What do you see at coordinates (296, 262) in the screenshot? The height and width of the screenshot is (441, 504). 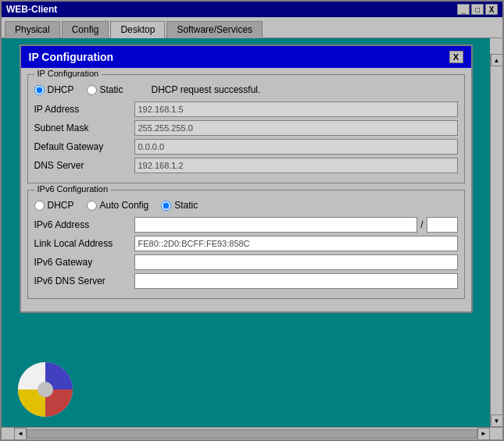 I see `ipv6-gateway-input` at bounding box center [296, 262].